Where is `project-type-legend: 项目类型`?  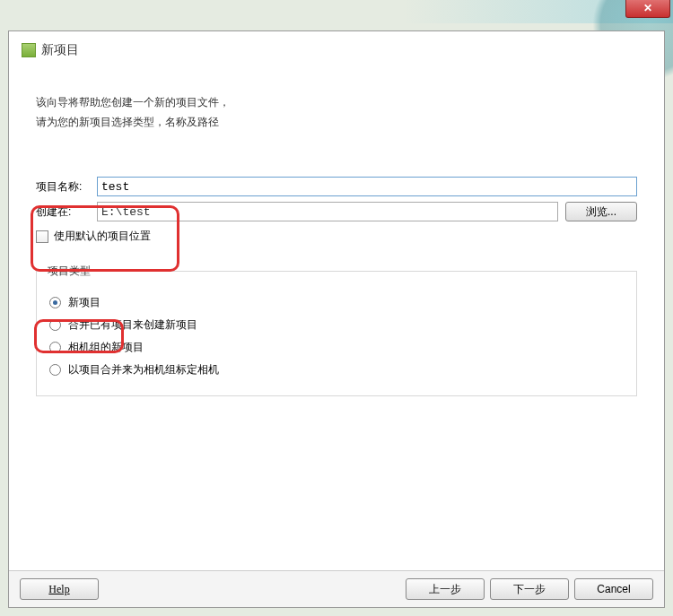
project-type-legend: 项目类型 is located at coordinates (69, 271).